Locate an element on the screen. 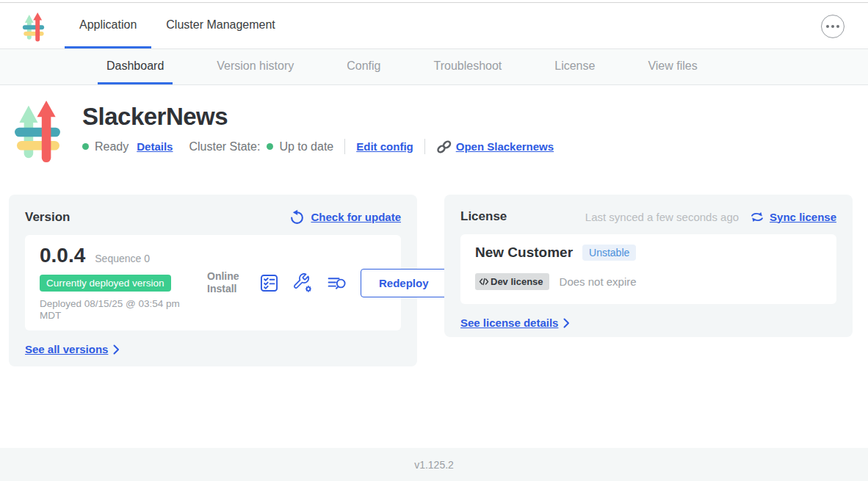 The image size is (868, 481). slackernews-logo-icon is located at coordinates (34, 26).